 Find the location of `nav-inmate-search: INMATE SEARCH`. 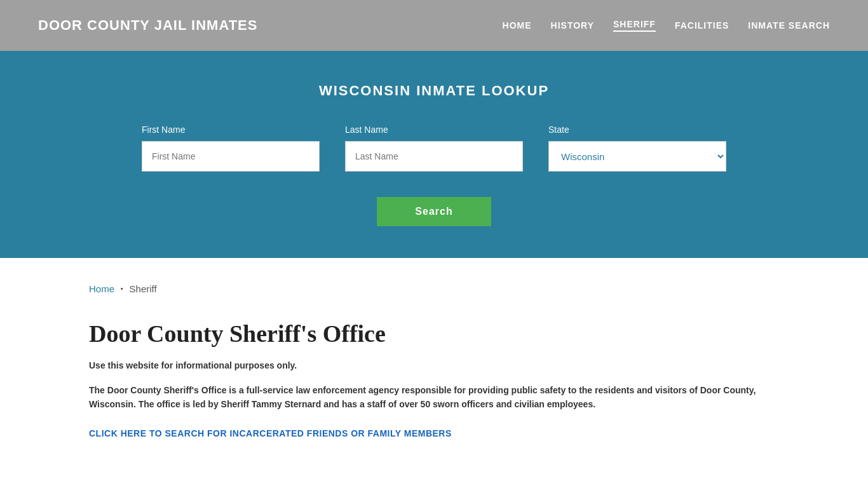

nav-inmate-search: INMATE SEARCH is located at coordinates (789, 25).